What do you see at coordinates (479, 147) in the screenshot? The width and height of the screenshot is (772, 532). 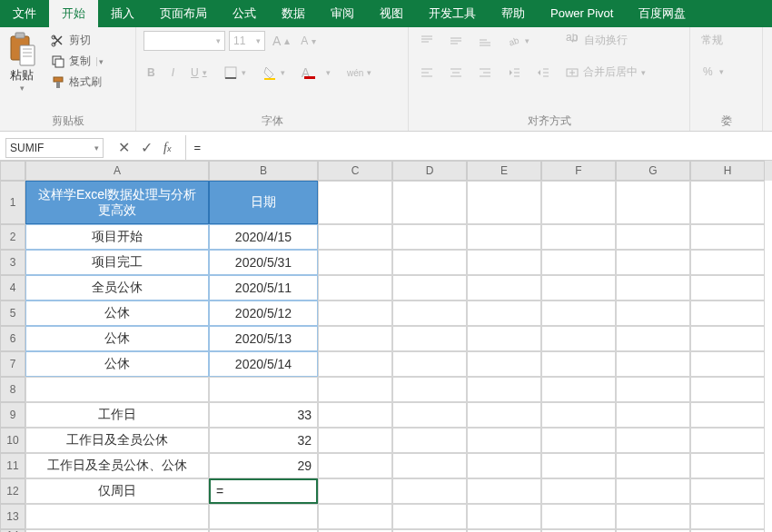 I see `formula-input: =` at bounding box center [479, 147].